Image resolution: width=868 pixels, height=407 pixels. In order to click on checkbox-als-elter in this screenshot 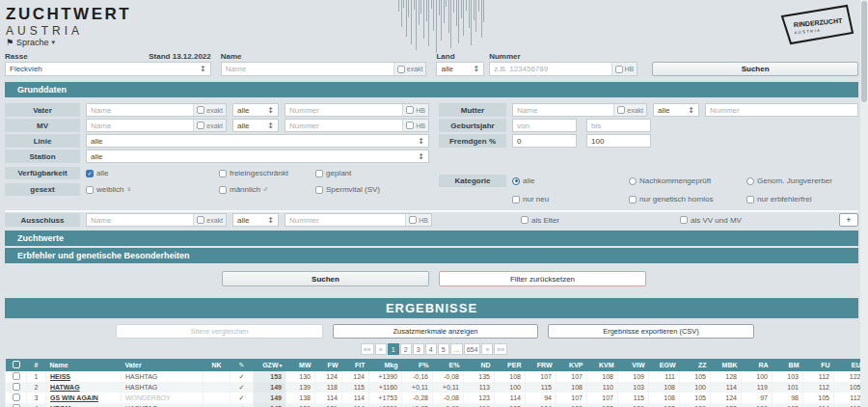, I will do `click(525, 220)`.